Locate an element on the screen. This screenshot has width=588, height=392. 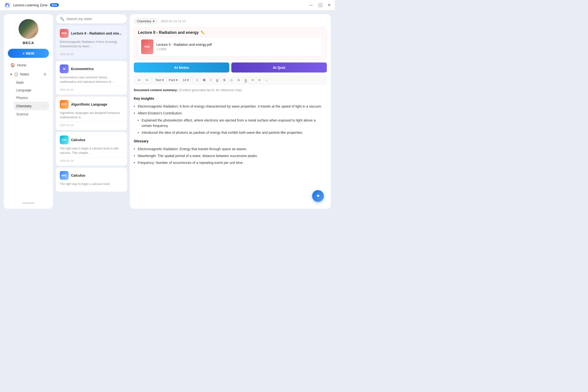
align-button: ≡ is located at coordinates (260, 80).